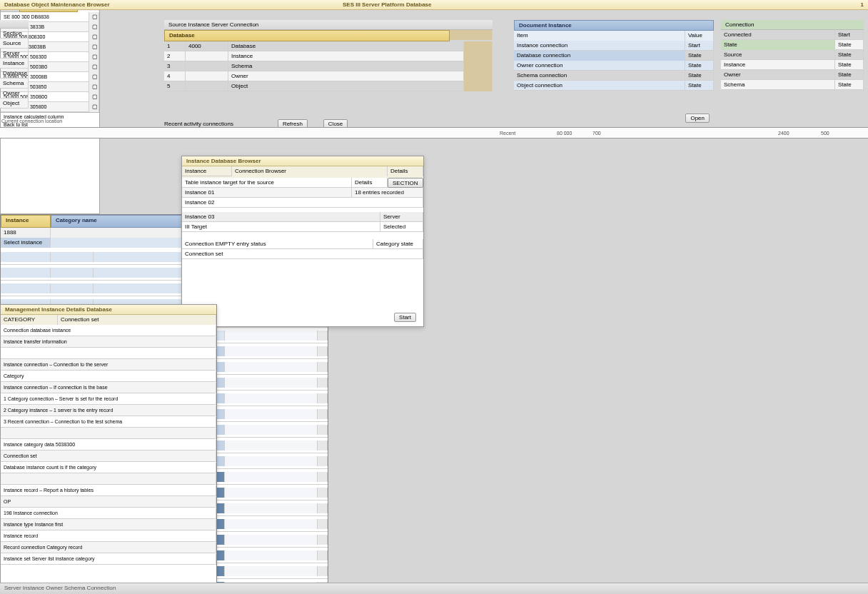 This screenshot has height=594, width=868. What do you see at coordinates (328, 56) in the screenshot?
I see `top-center-row: 2Instance` at bounding box center [328, 56].